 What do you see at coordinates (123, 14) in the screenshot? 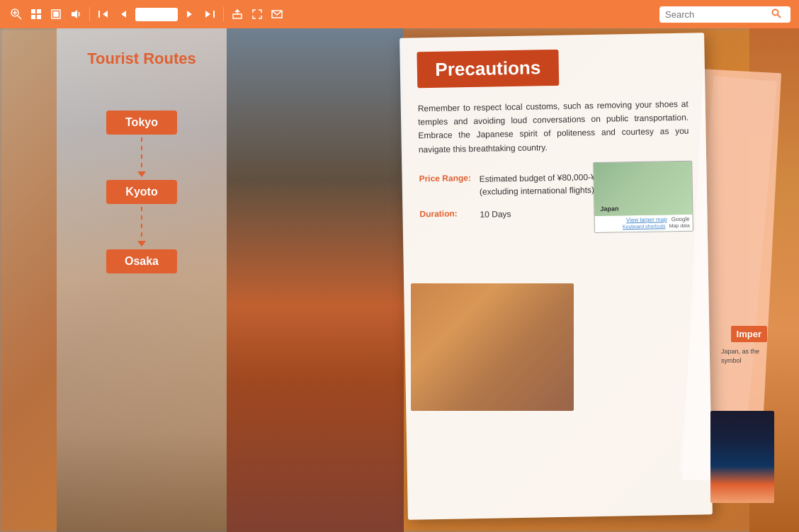
I see `prev-page-icon` at bounding box center [123, 14].